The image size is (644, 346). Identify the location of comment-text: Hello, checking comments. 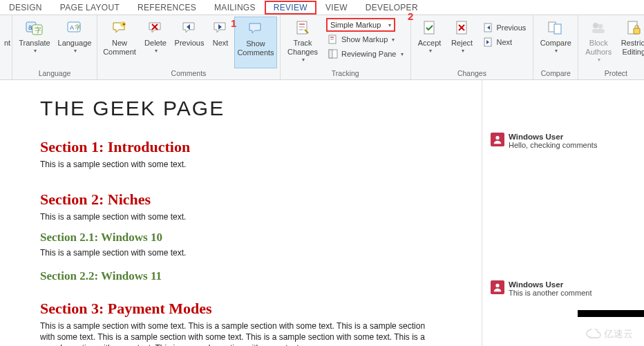
(553, 145).